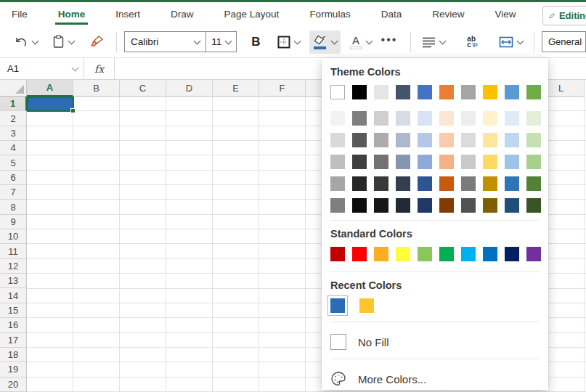  Describe the element at coordinates (221, 42) in the screenshot. I see `font-size-select: 11` at that location.